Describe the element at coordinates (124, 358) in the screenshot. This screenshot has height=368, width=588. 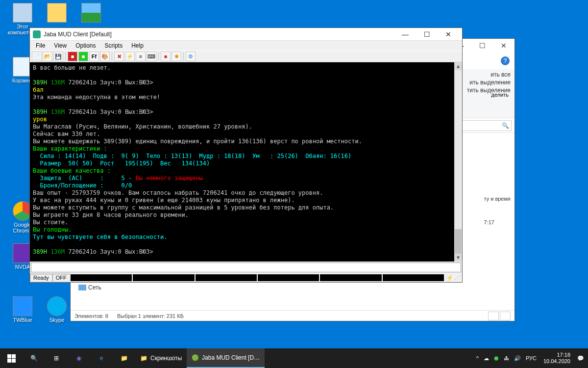
I see `taskbar-explorer-pinned: 📁` at that location.